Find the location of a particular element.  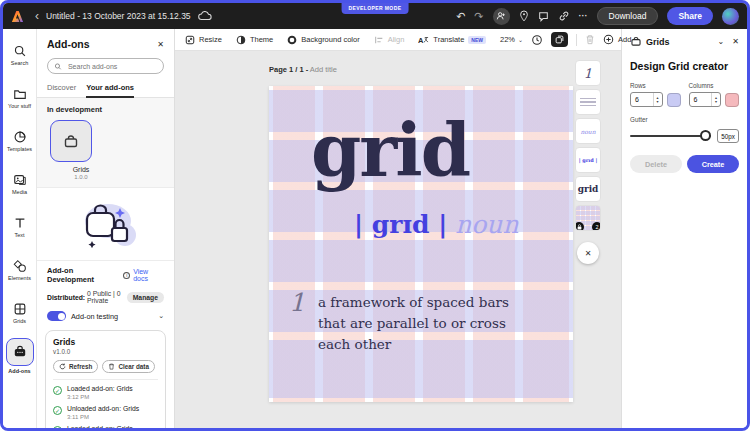

grids-add-on-tile is located at coordinates (71, 141).